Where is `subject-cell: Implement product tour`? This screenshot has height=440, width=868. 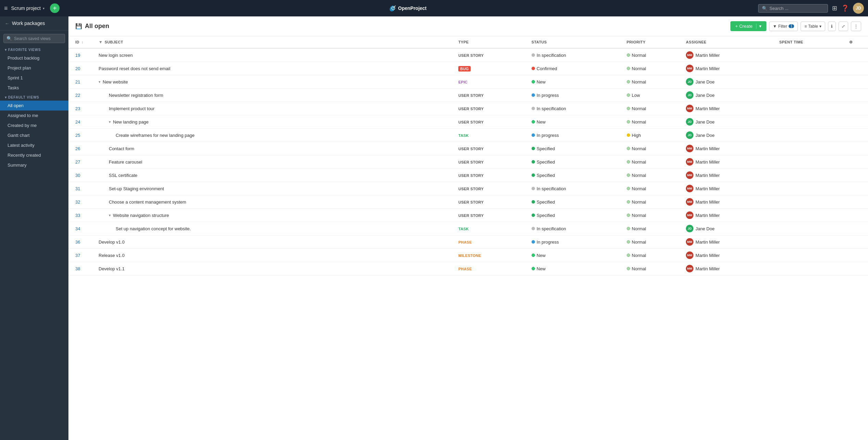
subject-cell: Implement product tour is located at coordinates (276, 109).